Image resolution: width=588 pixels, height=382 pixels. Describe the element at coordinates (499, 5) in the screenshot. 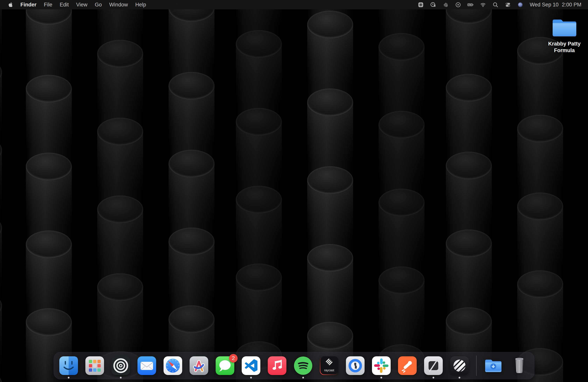

I see `menu-bar-right: Wed Sep 10 2:00 PM` at that location.